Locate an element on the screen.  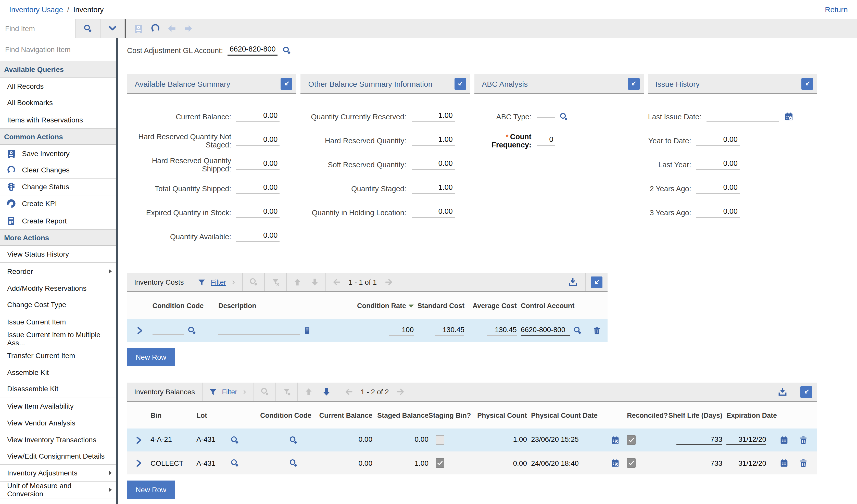
column-header: Average Cost is located at coordinates (491, 305).